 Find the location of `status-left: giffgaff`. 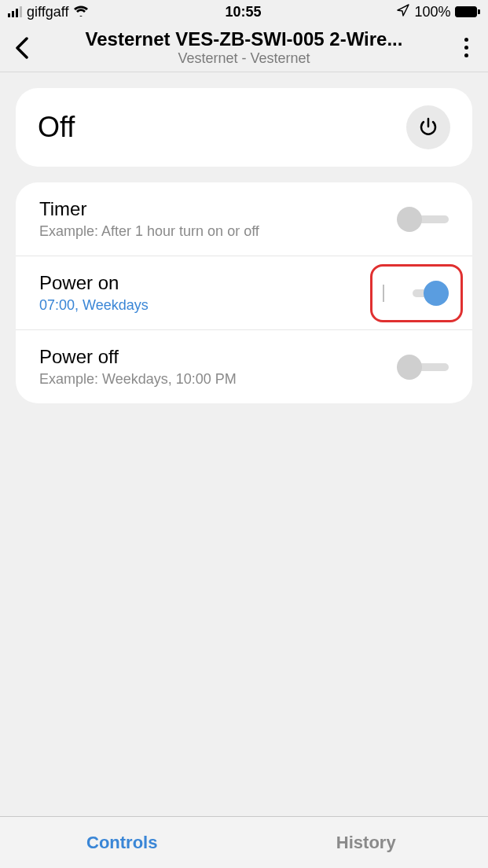

status-left: giffgaff is located at coordinates (49, 13).